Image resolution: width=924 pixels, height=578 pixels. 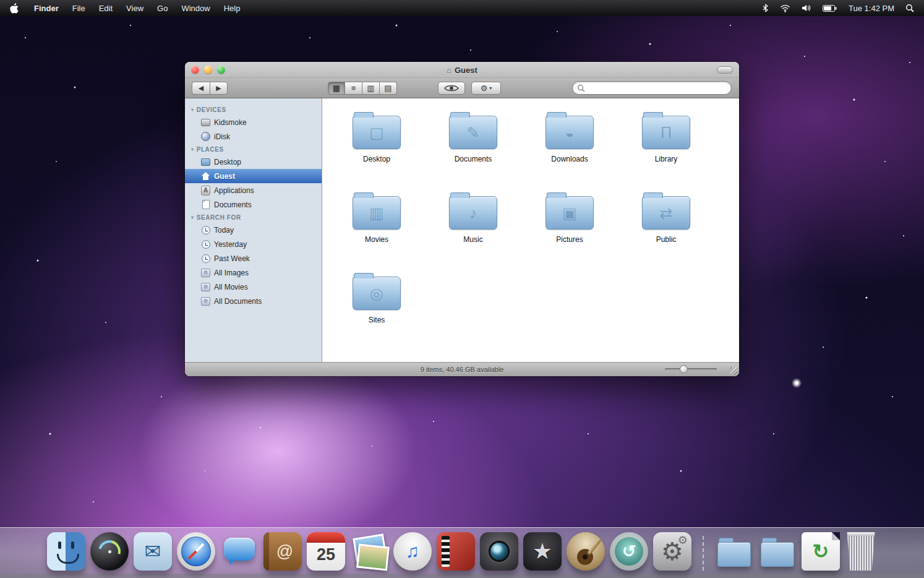 I want to click on folder-icon: ▥, so click(x=377, y=213).